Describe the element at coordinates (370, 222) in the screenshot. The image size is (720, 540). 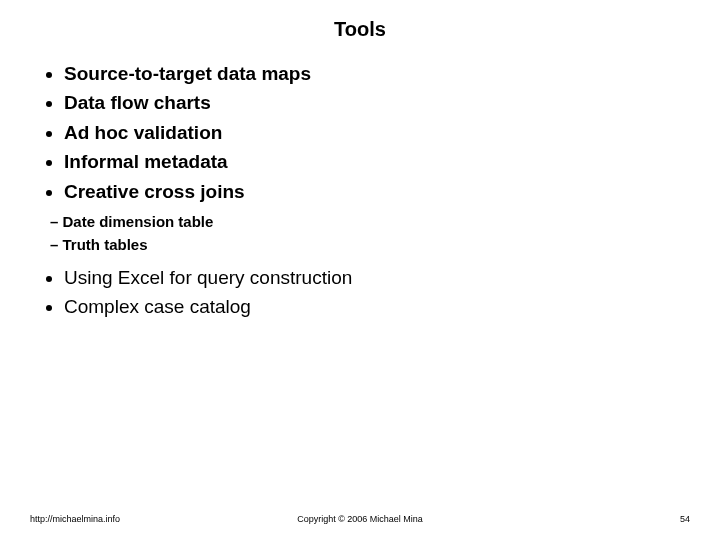
I see `list-item: Date dimension table` at that location.